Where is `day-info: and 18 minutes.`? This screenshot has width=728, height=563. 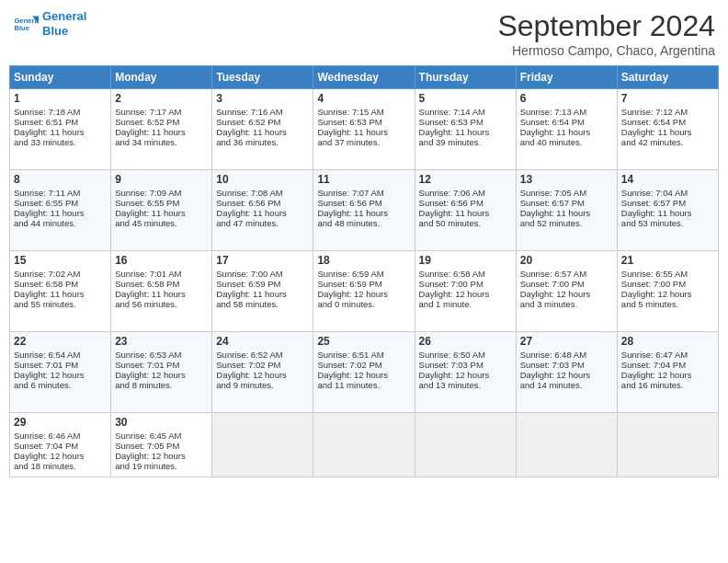 day-info: and 18 minutes. is located at coordinates (61, 465).